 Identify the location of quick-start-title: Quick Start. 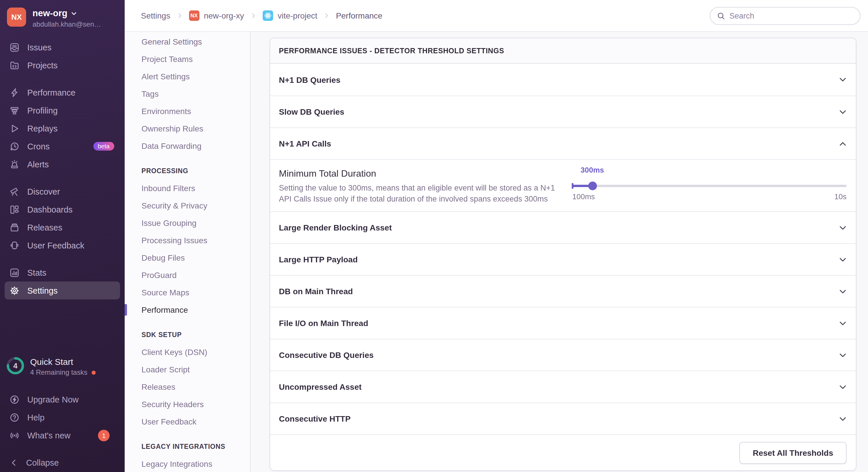
(63, 362).